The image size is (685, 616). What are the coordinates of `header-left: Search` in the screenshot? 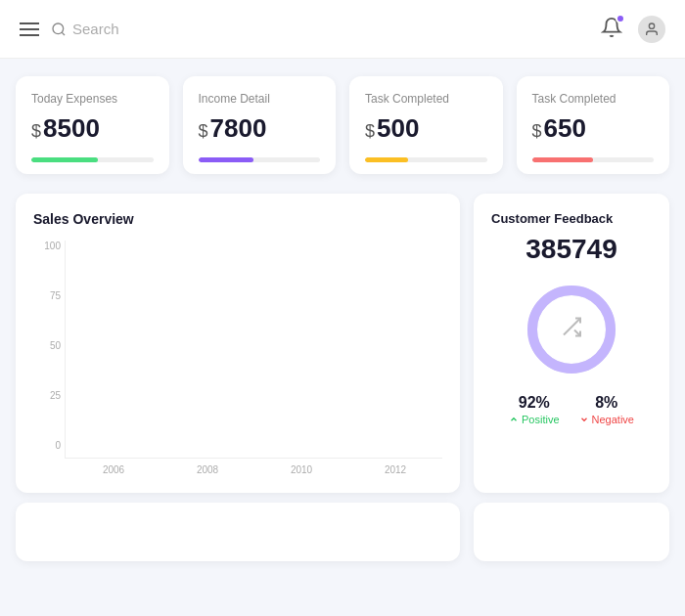 It's located at (302, 29).